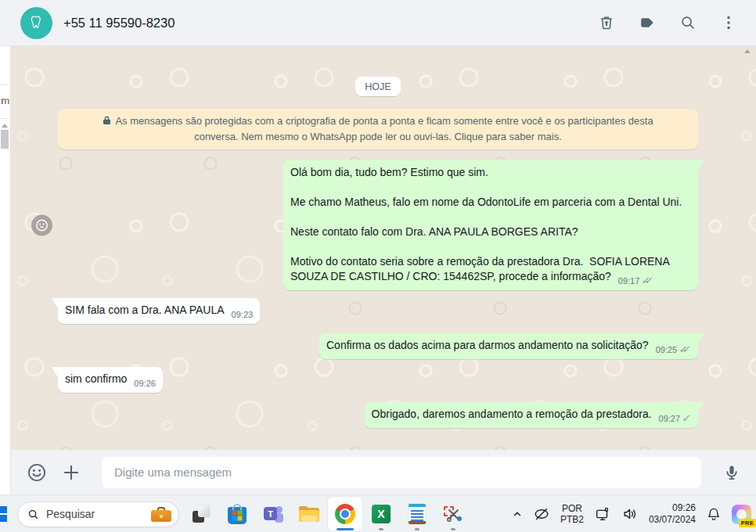  What do you see at coordinates (378, 415) in the screenshot?
I see `message-row: Obrigado, daremos andamento a remoção da…` at bounding box center [378, 415].